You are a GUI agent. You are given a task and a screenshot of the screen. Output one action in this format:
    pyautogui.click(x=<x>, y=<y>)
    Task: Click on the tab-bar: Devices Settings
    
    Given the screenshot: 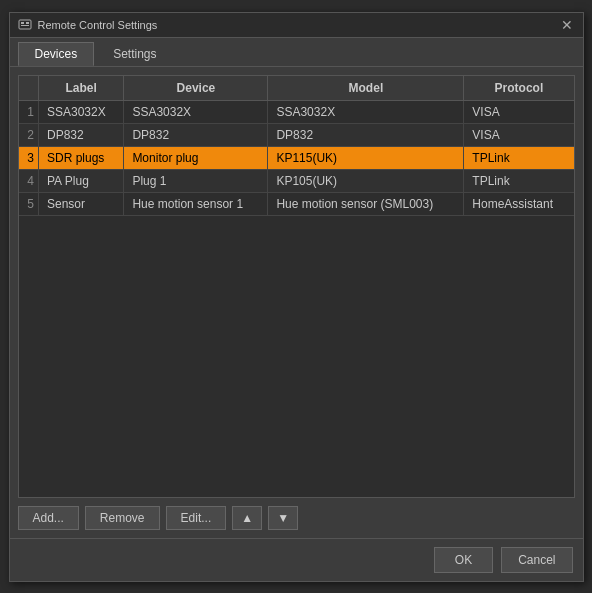 What is the action you would take?
    pyautogui.click(x=296, y=52)
    